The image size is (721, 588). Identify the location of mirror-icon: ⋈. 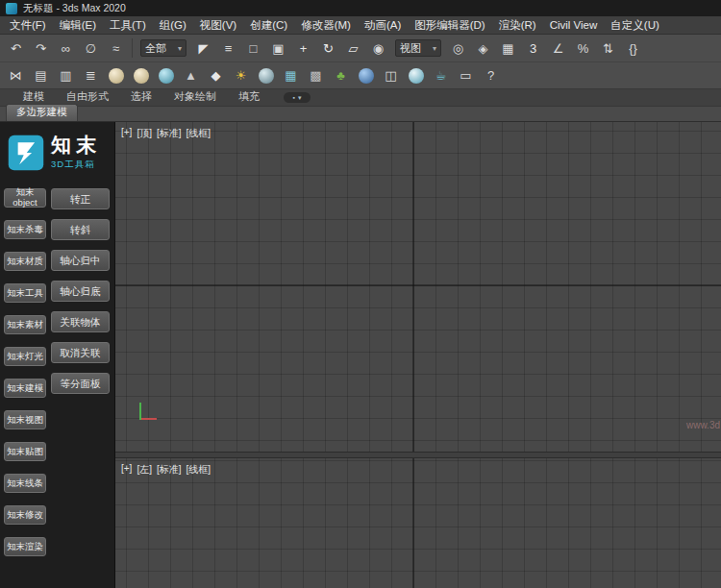
(15, 76).